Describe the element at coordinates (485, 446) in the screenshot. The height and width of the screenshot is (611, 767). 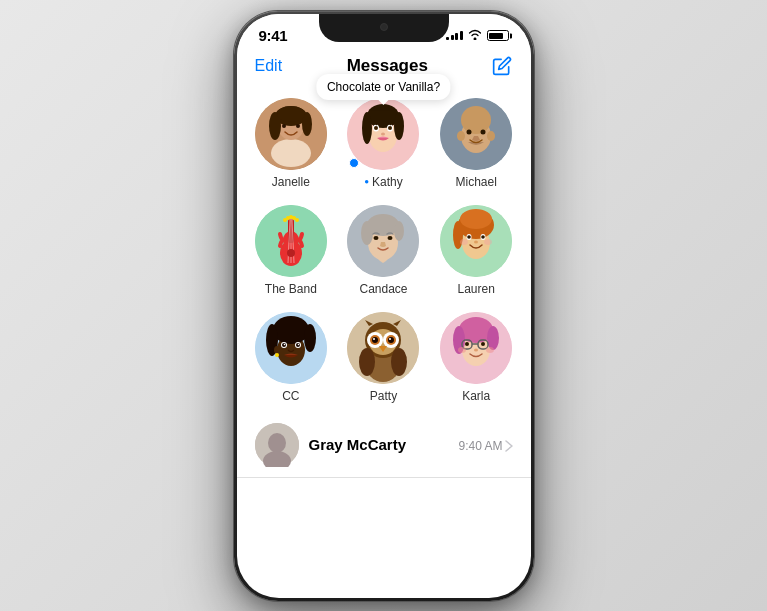
I see `message-time-gray: 9:40 AM` at that location.